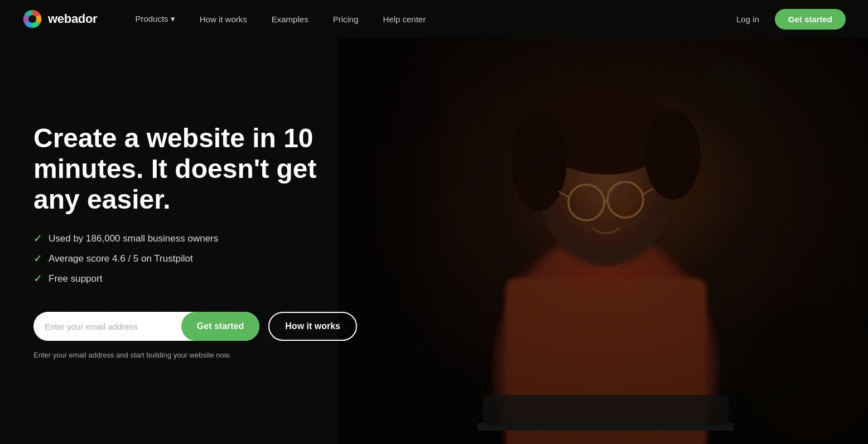 The height and width of the screenshot is (444, 868). Describe the element at coordinates (73, 19) in the screenshot. I see `logo-text: webador` at that location.